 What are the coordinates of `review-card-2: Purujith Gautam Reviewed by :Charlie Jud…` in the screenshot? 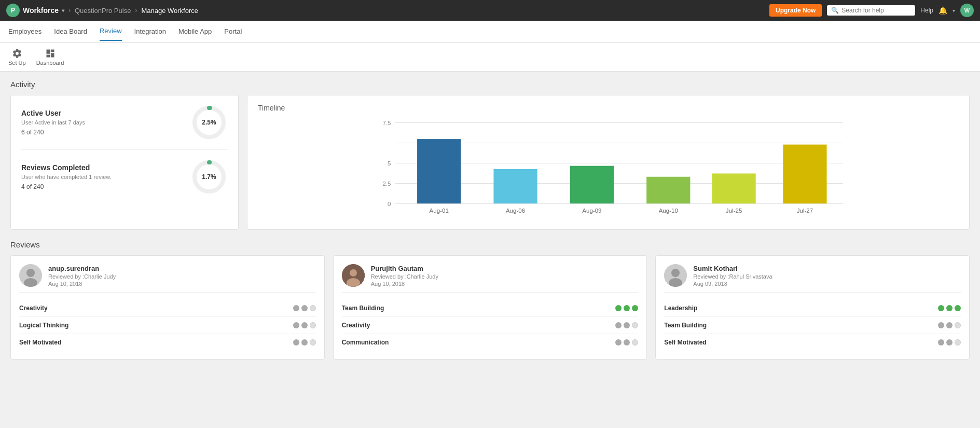 It's located at (490, 307).